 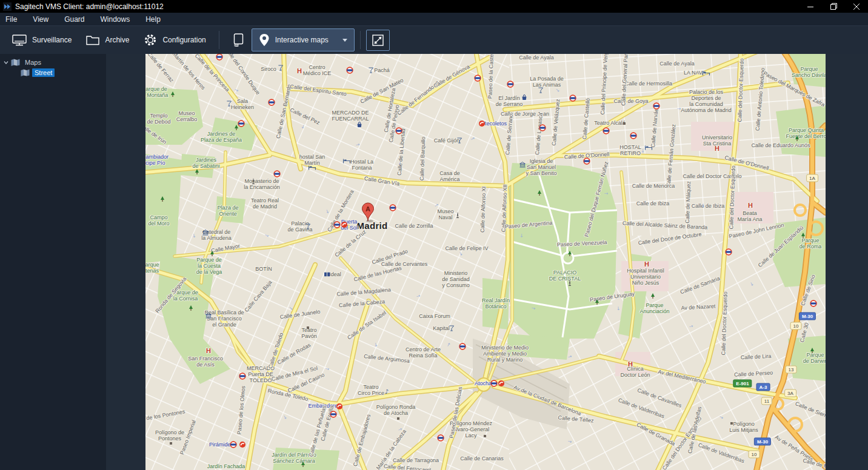 What do you see at coordinates (536, 58) in the screenshot?
I see `map-label: Calle de Ayala` at bounding box center [536, 58].